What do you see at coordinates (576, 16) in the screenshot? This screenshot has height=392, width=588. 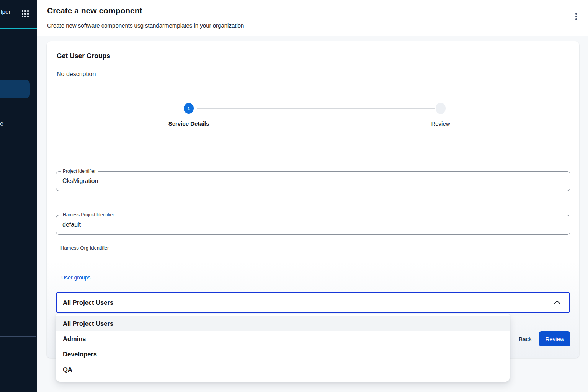 I see `kebab-menu-icon` at bounding box center [576, 16].